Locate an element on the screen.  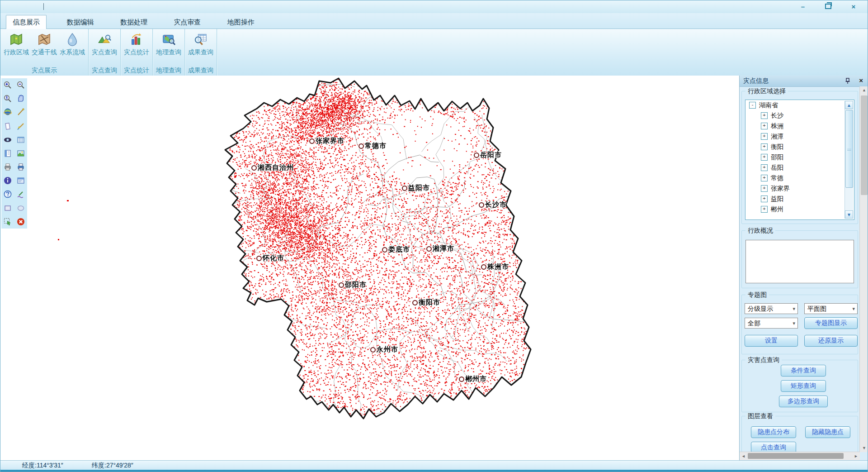
help-button is located at coordinates (8, 194).